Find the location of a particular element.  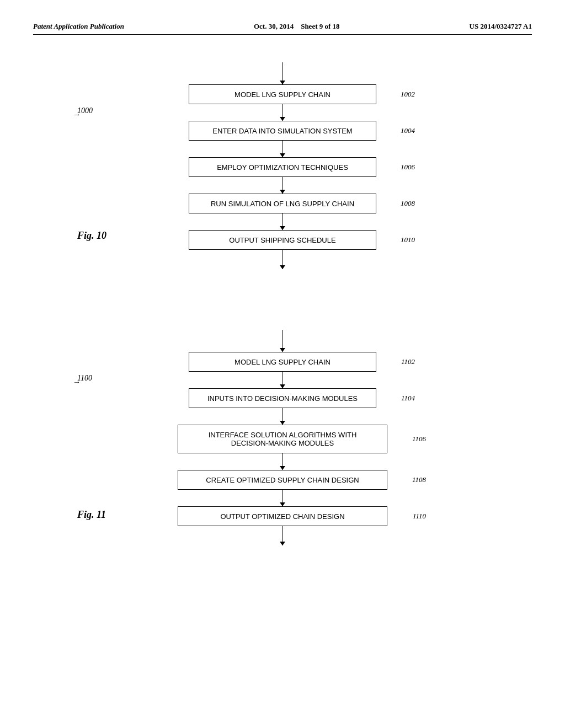

fig11-ref-1108: 1108 is located at coordinates (419, 480).